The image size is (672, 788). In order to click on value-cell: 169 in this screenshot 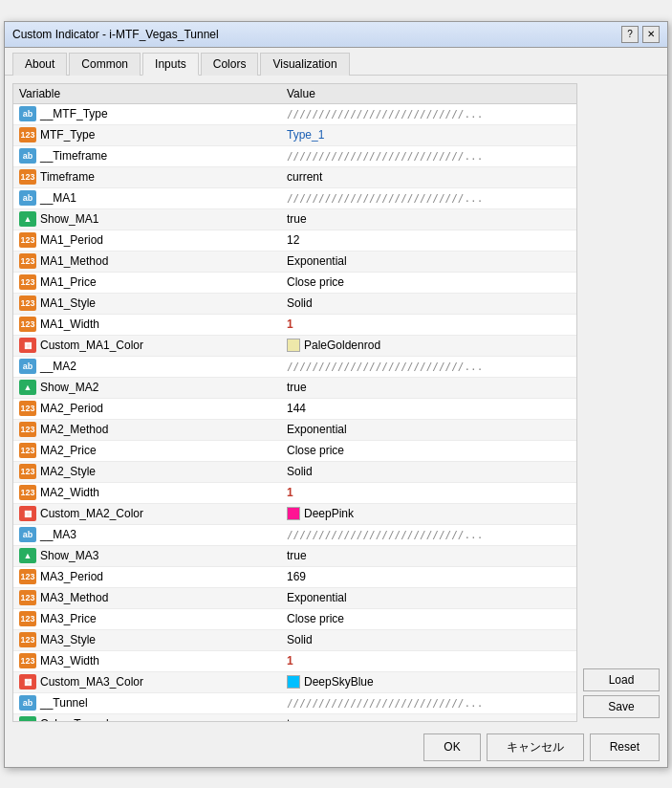, I will do `click(428, 577)`.